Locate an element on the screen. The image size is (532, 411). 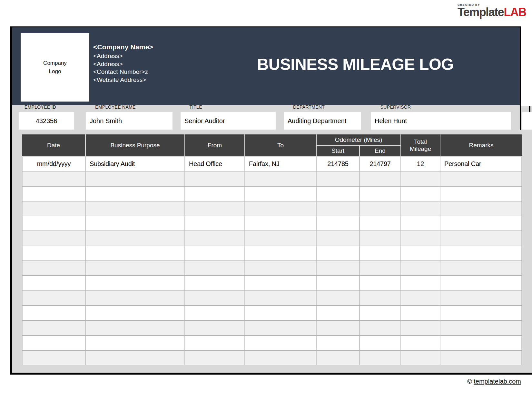
cell-remarks: Personal Car is located at coordinates (481, 164).